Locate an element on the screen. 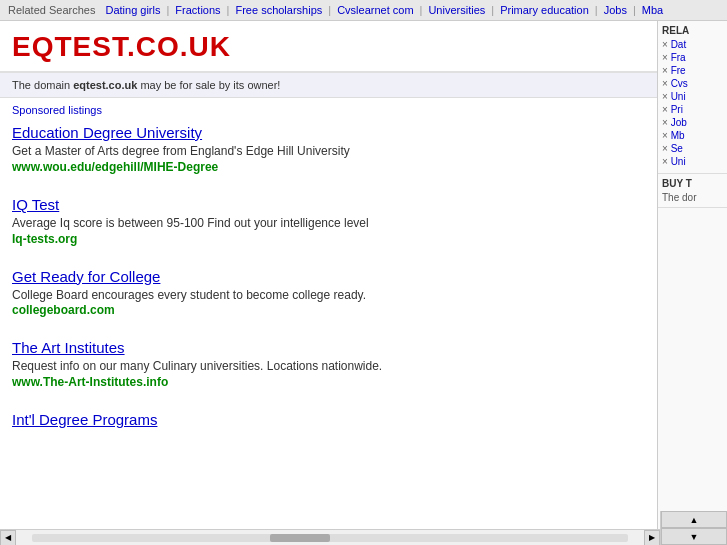  ad-title-1: Education Degree University is located at coordinates (328, 132).